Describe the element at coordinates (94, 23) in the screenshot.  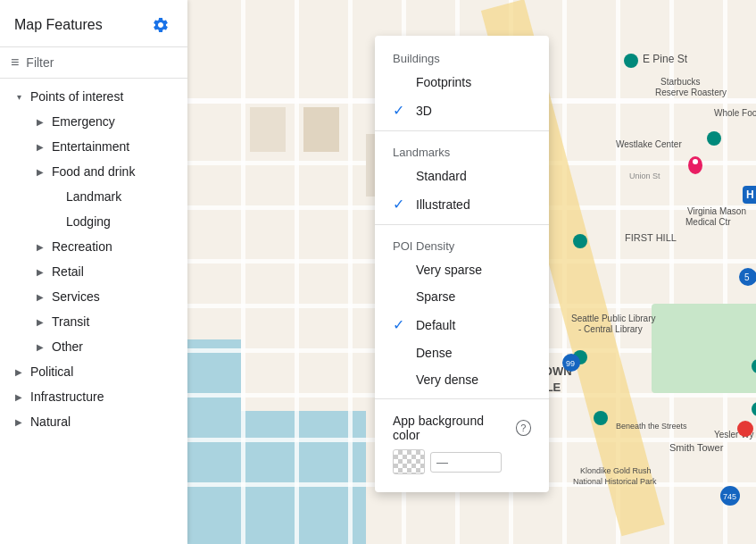
I see `sidebar-header: Map Features` at that location.